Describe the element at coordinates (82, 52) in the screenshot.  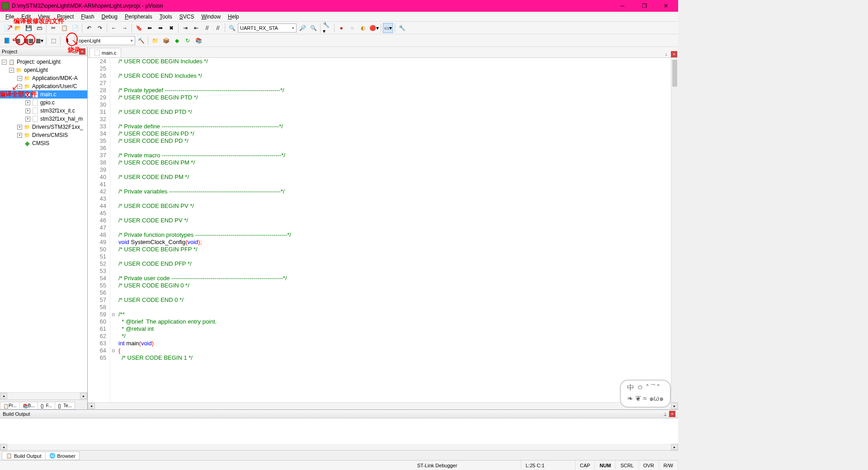
I see `panel-close-button: ×` at that location.